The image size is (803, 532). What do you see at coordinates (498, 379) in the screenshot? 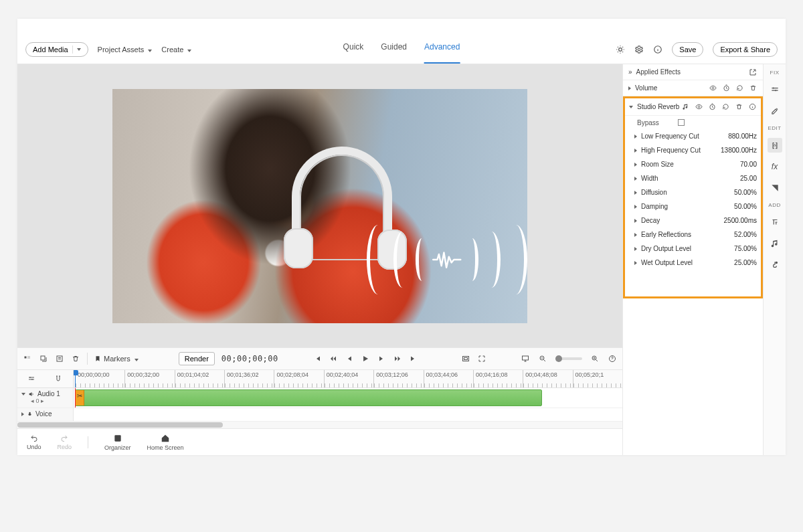
I see `ruler-tick: 00;04;16;08` at bounding box center [498, 379].